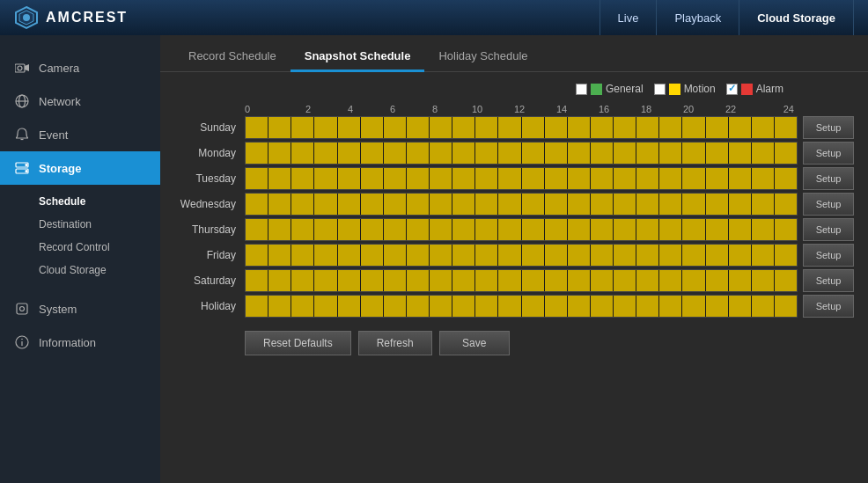 This screenshot has width=868, height=483. Describe the element at coordinates (474, 343) in the screenshot. I see `save-button: Save` at that location.